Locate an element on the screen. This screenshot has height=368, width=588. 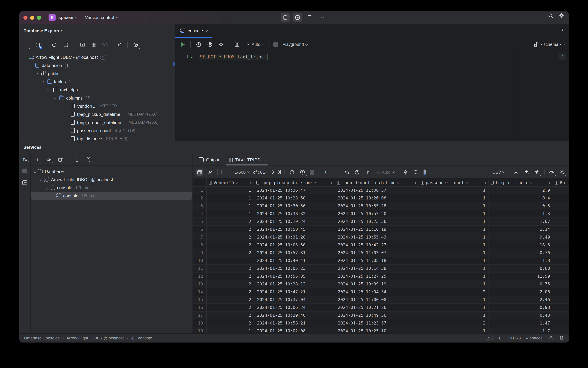
cancel-query-button is located at coordinates (312, 172).